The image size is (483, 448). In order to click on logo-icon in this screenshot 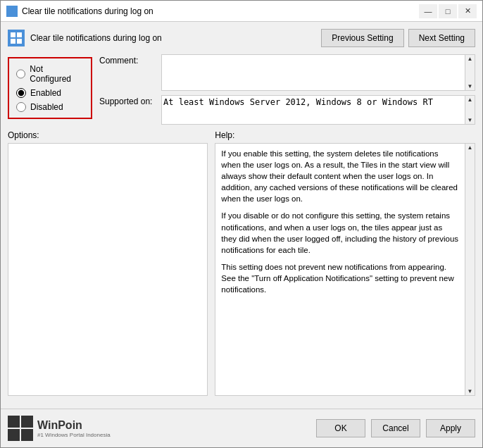, I will do `click(20, 428)`.